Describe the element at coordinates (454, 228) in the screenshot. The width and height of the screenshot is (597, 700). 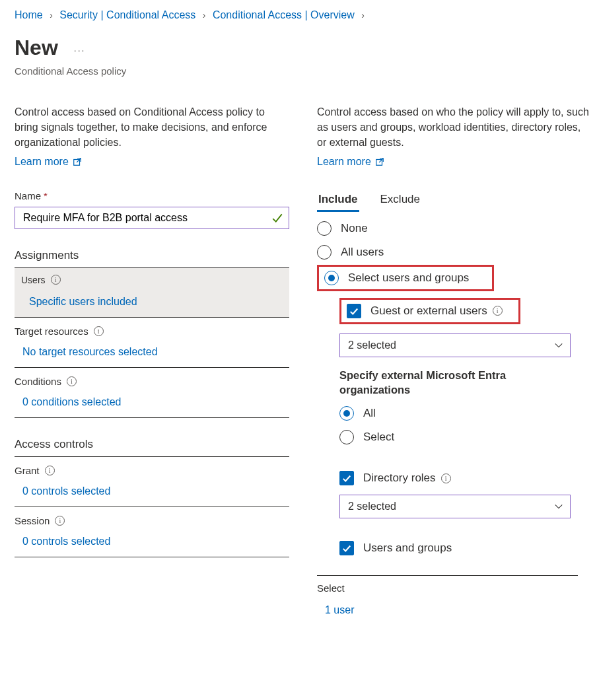
I see `radio-none: None` at that location.